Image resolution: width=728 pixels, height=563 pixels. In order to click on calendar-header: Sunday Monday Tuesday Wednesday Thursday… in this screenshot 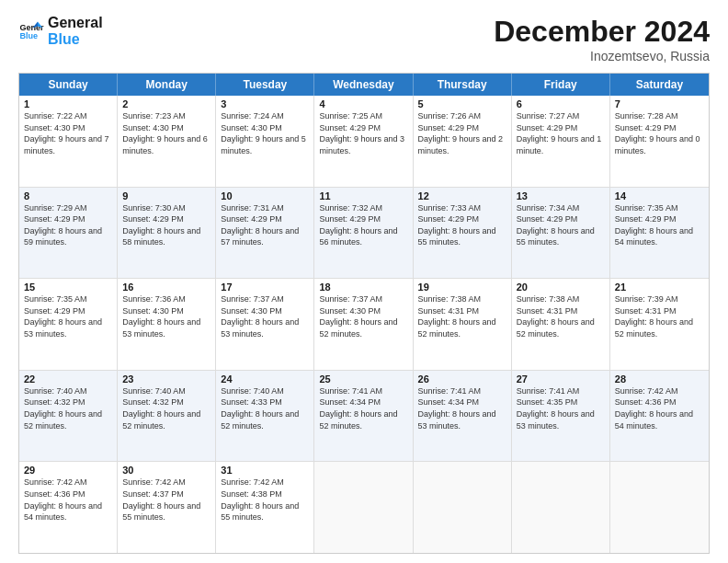, I will do `click(364, 85)`.